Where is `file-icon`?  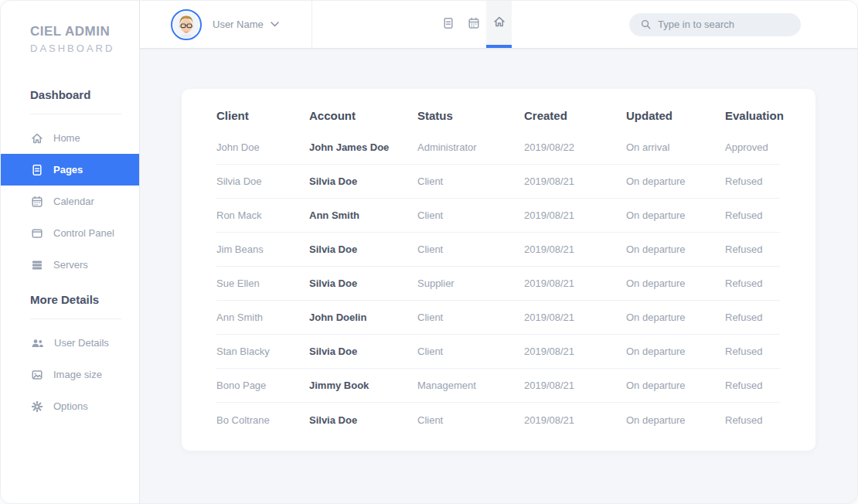
file-icon is located at coordinates (448, 25).